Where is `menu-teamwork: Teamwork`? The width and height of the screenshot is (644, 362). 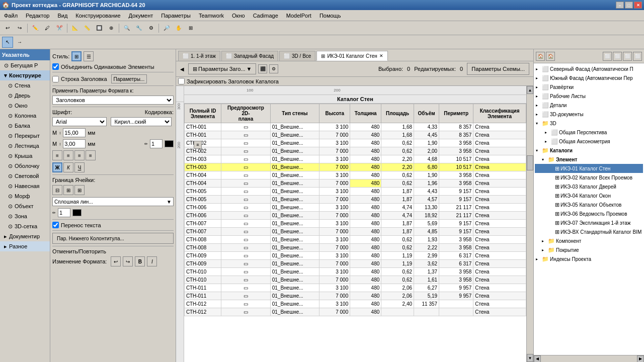 menu-teamwork: Teamwork is located at coordinates (211, 15).